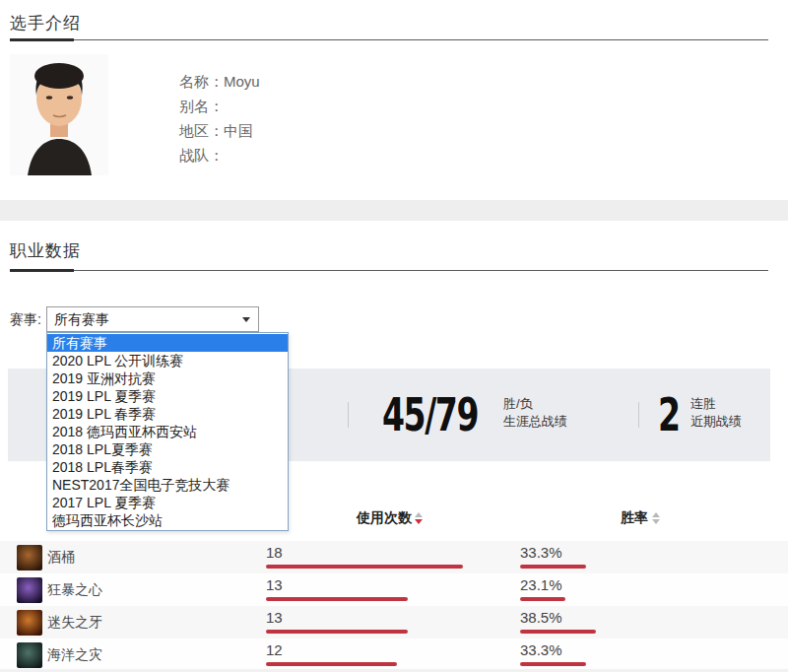 This screenshot has height=672, width=788. Describe the element at coordinates (536, 422) in the screenshot. I see `career-record-label-2: 生涯总战绩` at that location.